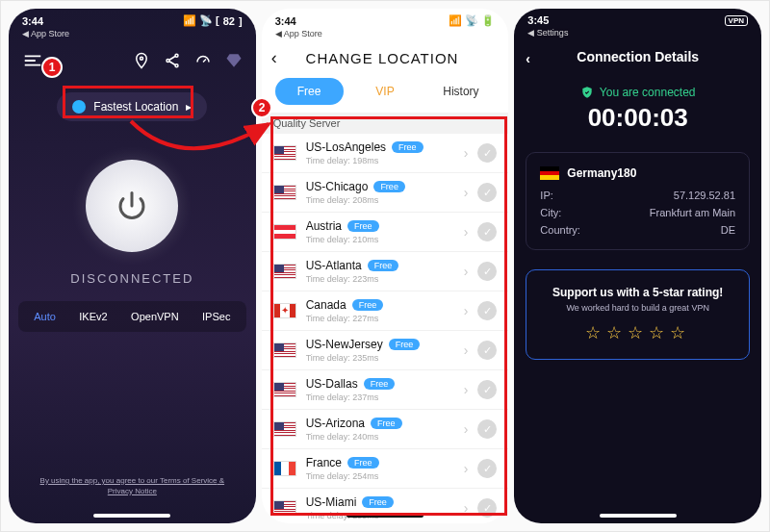 This screenshot has height=532, width=770. What do you see at coordinates (133, 279) in the screenshot?
I see `connection-state: DISCONNECTED` at bounding box center [133, 279].